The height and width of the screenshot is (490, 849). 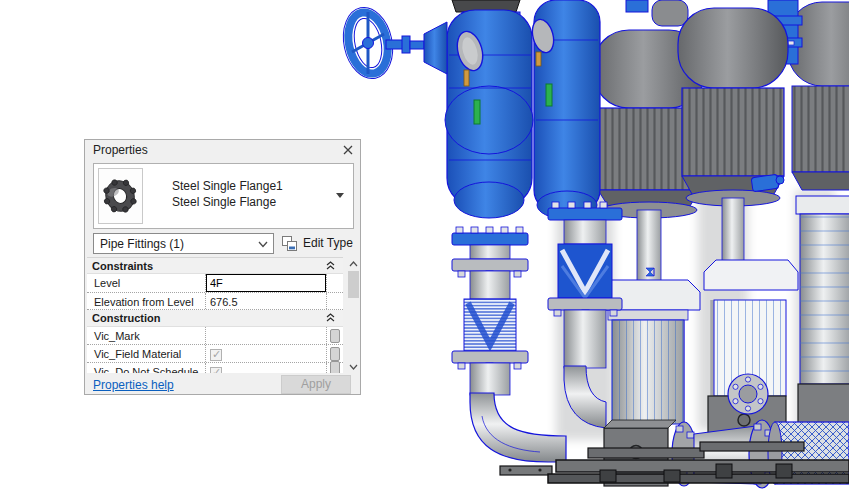 I want to click on property-label: Vic_Field Material, so click(x=146, y=354).